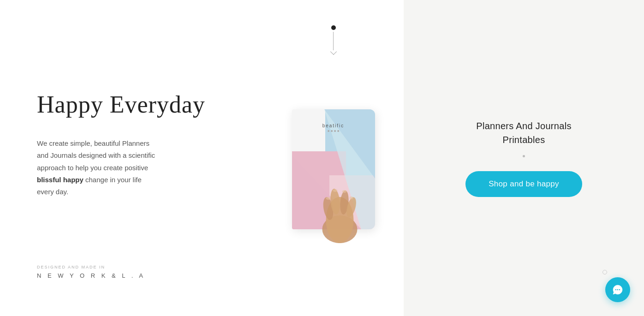 The height and width of the screenshot is (316, 644). Describe the element at coordinates (524, 133) in the screenshot. I see `product-category: Planners And Journals Printables` at that location.